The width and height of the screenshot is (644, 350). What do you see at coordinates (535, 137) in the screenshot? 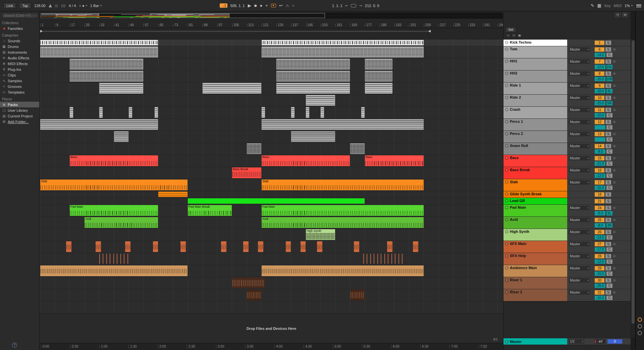
I see `track-header-percs-2: ▾Percs 2` at bounding box center [535, 137].